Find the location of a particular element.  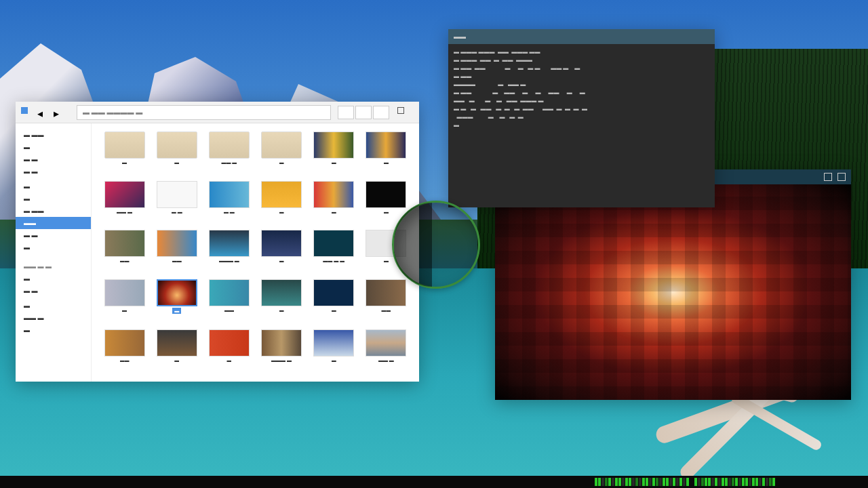

view-compact-button is located at coordinates (381, 113).